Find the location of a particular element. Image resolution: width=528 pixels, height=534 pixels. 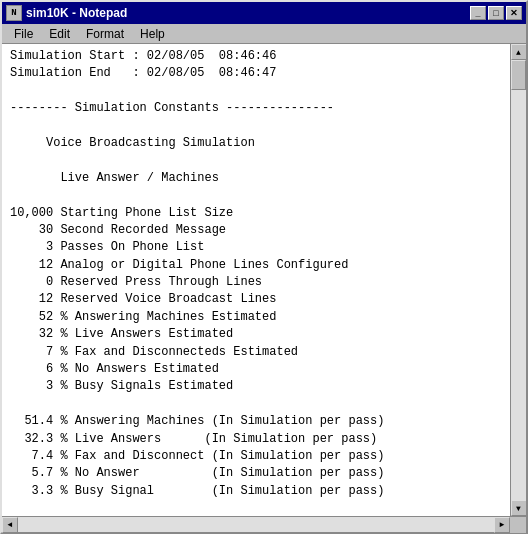

minimize-button: _ is located at coordinates (478, 13).